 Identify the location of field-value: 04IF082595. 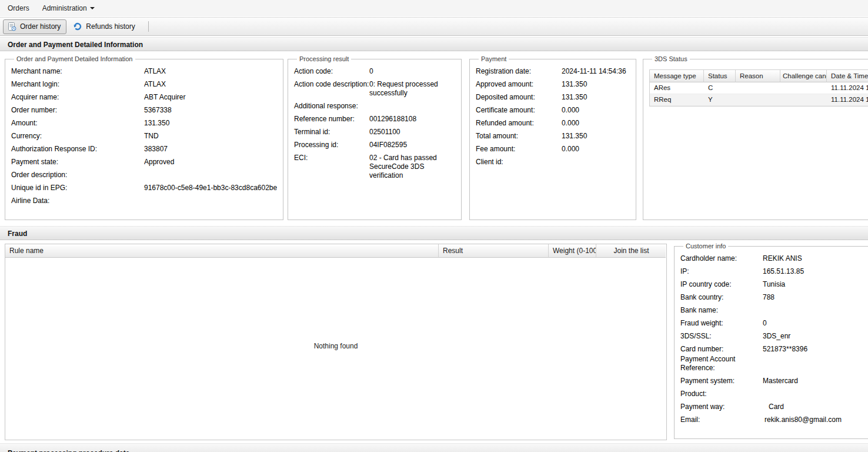
(412, 145).